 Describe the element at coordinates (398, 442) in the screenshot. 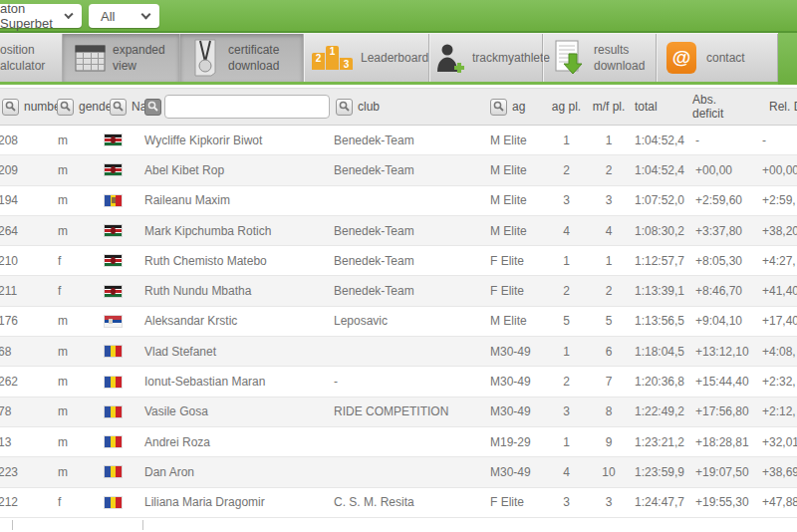

I see `table-row: 13mAndrei RozaM19-29191:23:21,2+18:28,81…` at that location.